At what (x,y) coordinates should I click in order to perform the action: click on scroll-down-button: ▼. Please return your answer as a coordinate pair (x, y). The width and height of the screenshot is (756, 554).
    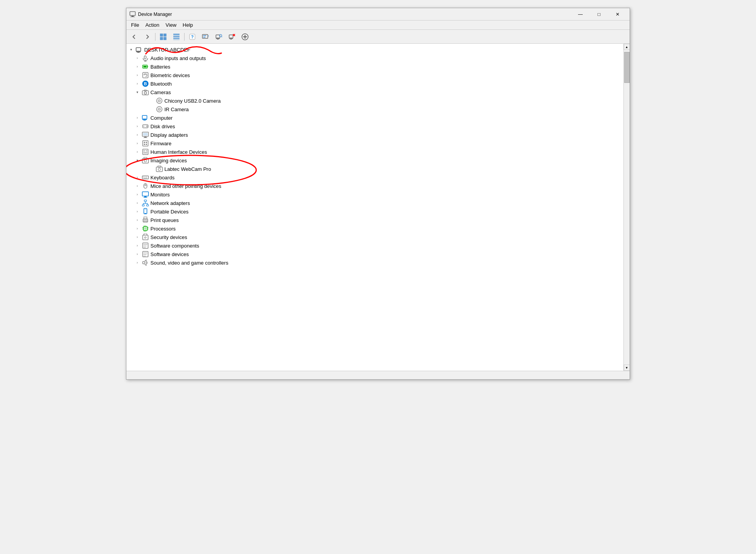
    Looking at the image, I should click on (627, 368).